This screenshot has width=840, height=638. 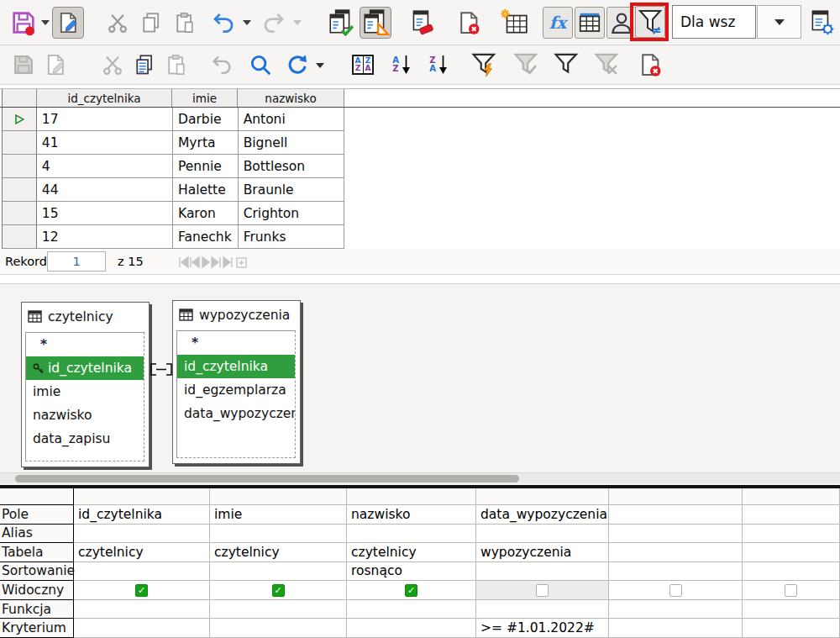 What do you see at coordinates (363, 65) in the screenshot?
I see `sort-button: AZ ZA` at bounding box center [363, 65].